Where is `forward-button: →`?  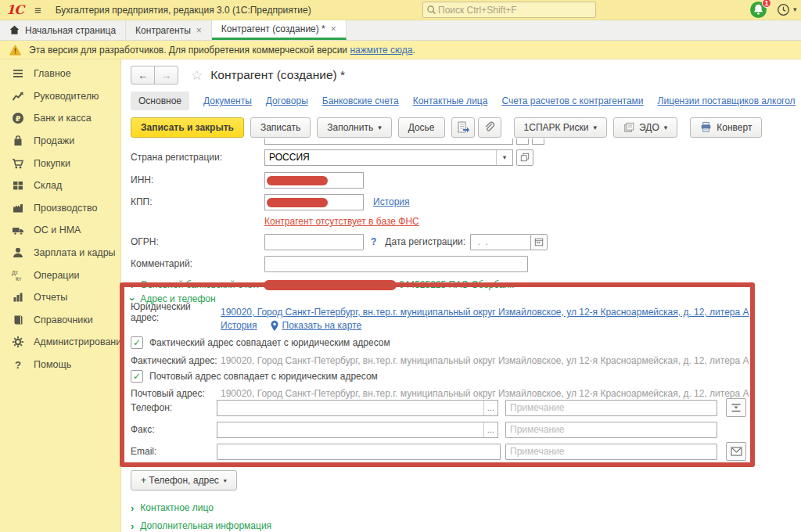
forward-button: → is located at coordinates (166, 75).